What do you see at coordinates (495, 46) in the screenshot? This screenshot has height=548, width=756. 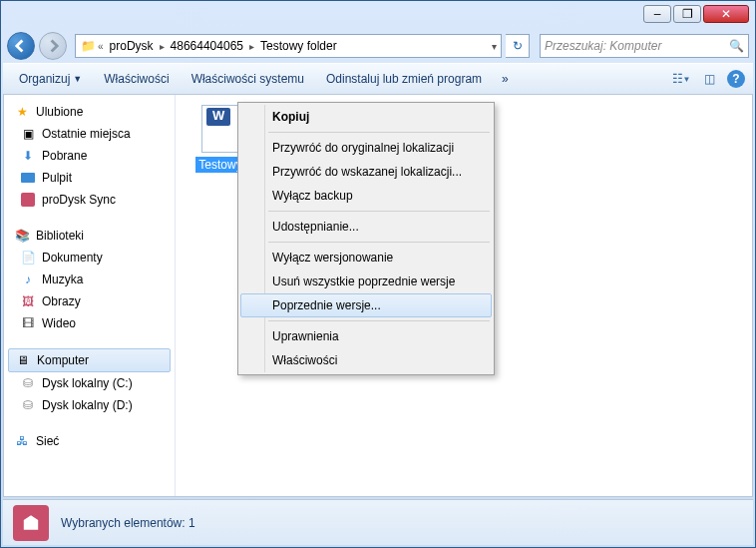 I see `chevron-down-icon: ▾` at bounding box center [495, 46].